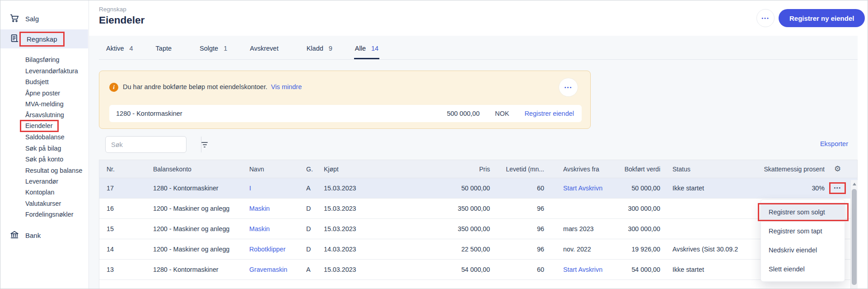 This screenshot has height=289, width=868. Describe the element at coordinates (209, 48) in the screenshot. I see `tab-label: Solgte` at that location.